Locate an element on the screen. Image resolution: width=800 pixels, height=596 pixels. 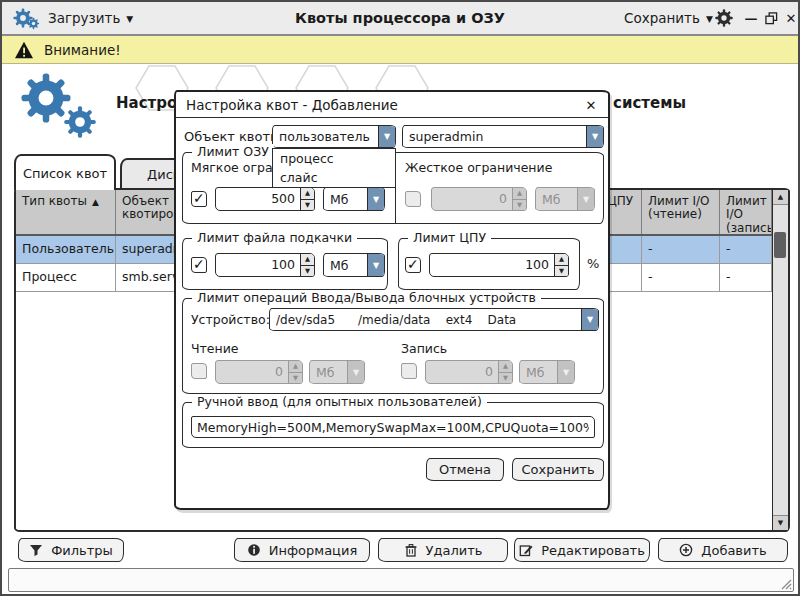
dropdown-option-process: процесс is located at coordinates (334, 158).